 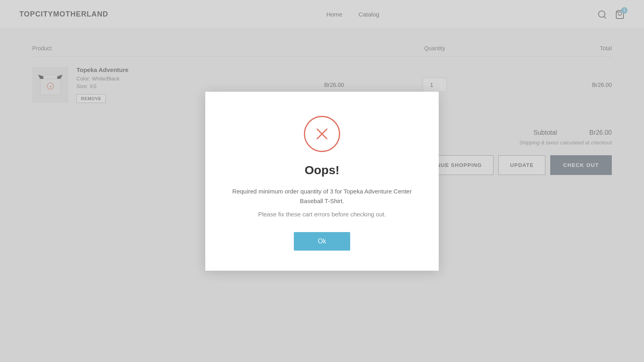 What do you see at coordinates (322, 170) in the screenshot?
I see `modal-title: Oops!` at bounding box center [322, 170].